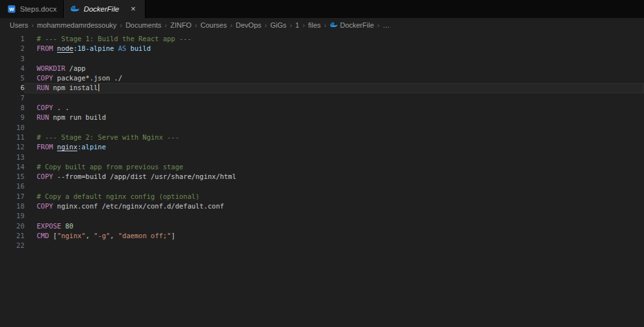 The width and height of the screenshot is (644, 327). I want to click on code-line-3: 3, so click(322, 59).